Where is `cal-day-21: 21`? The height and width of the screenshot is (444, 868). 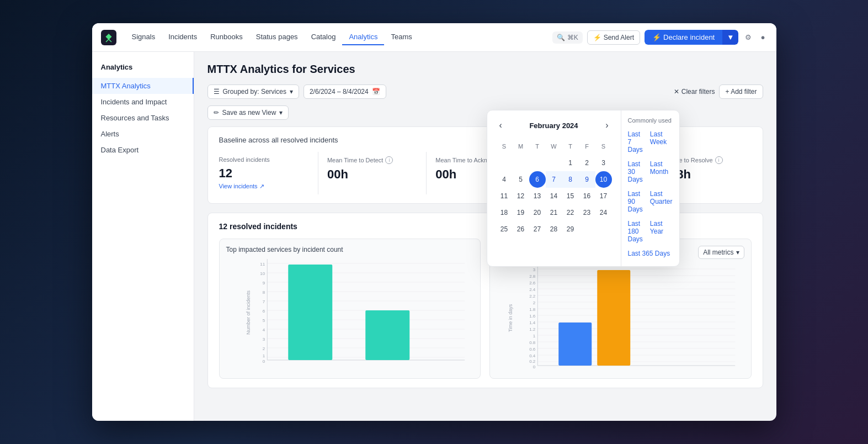
cal-day-21: 21 is located at coordinates (554, 213).